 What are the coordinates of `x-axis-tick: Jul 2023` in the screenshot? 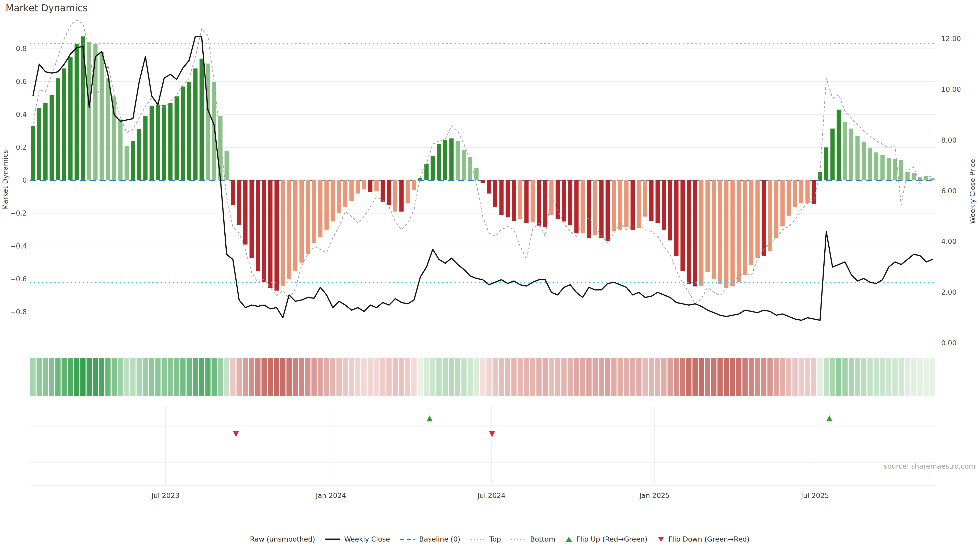 It's located at (165, 495).